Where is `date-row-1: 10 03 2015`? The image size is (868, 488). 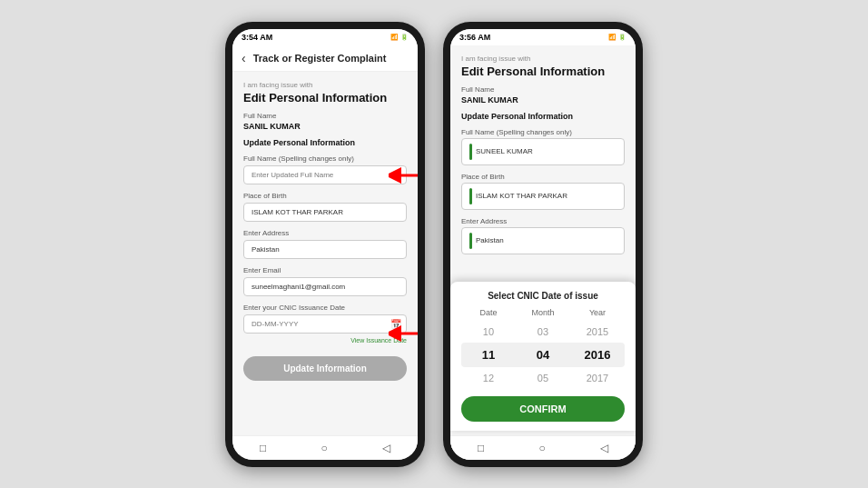 date-row-1: 10 03 2015 is located at coordinates (543, 332).